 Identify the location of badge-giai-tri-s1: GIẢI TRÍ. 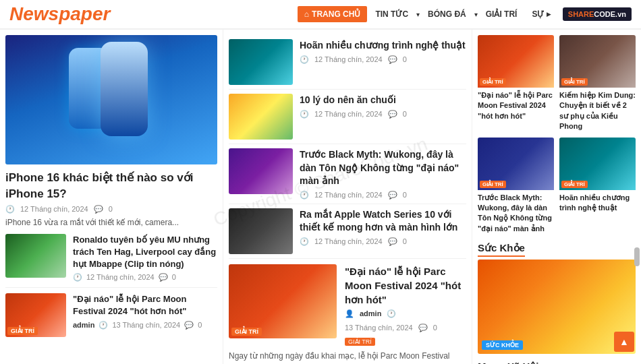
(23, 331).